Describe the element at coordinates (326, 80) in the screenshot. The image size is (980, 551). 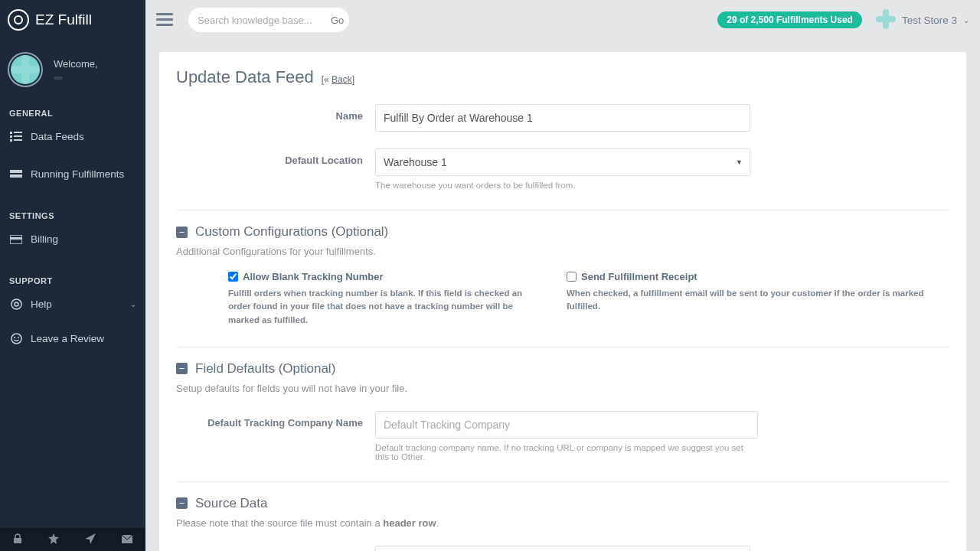
I see `back-prefix: [«` at that location.